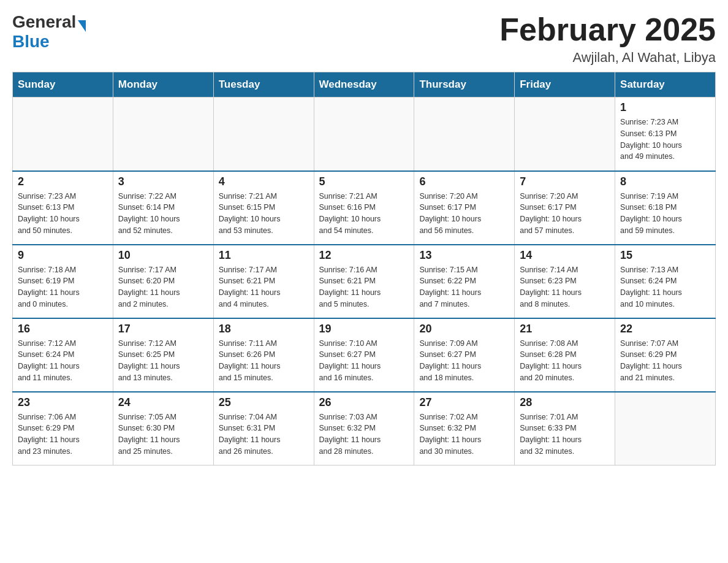  Describe the element at coordinates (163, 208) in the screenshot. I see `calendar-cell: 3Sunrise: 7:22 AMSunset: 6:14 PMDaylight…` at that location.